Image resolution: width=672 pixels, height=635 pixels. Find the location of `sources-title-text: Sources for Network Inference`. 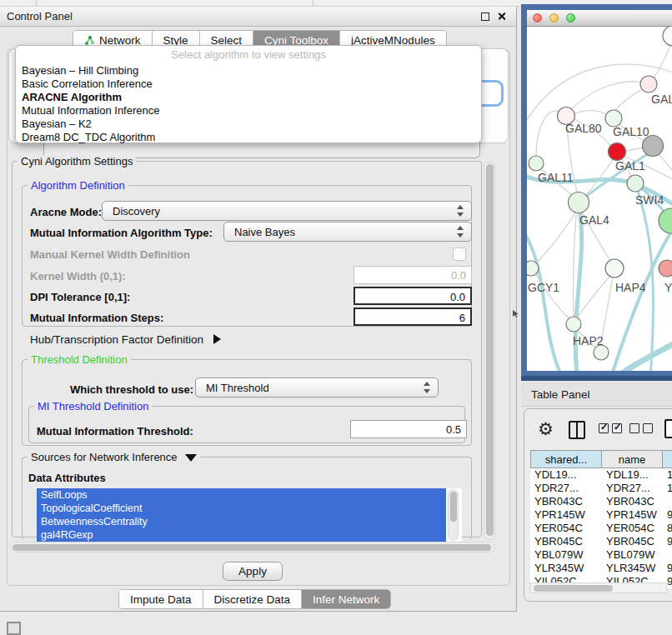

sources-title-text: Sources for Network Inference is located at coordinates (104, 457).